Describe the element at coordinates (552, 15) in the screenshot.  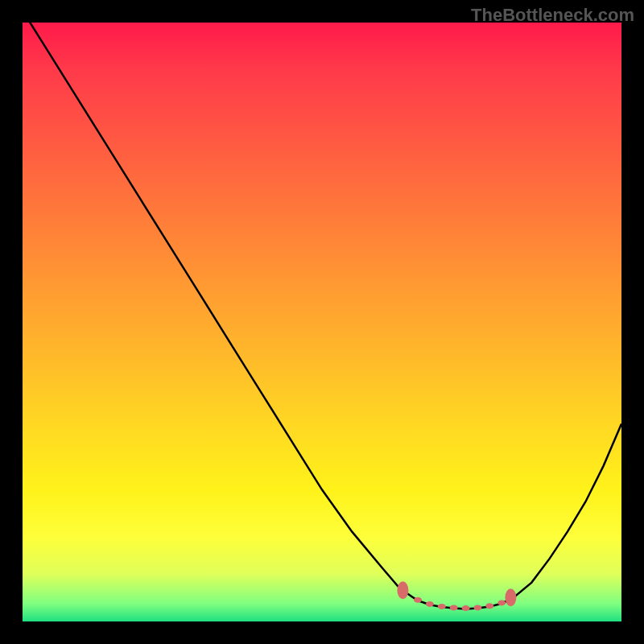
I see `watermark-text: TheBottleneck.com` at that location.